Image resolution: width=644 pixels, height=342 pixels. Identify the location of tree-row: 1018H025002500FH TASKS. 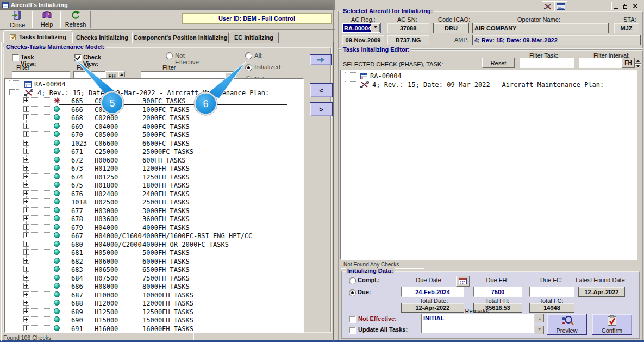
(154, 202).